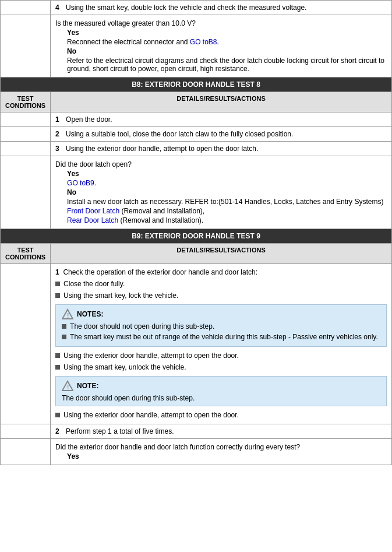 The image size is (392, 552). Describe the element at coordinates (221, 272) in the screenshot. I see `b9-step1-intro: 1 Check the operation of the exterior do…` at that location.